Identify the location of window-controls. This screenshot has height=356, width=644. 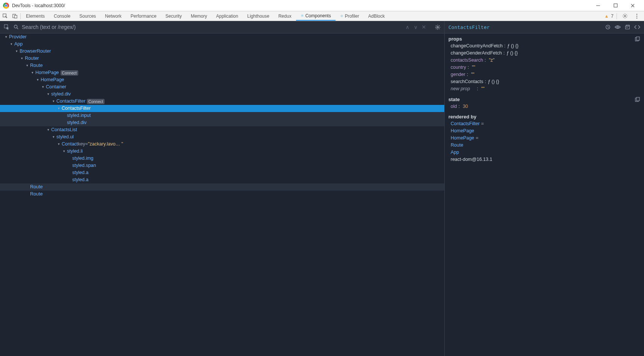
(617, 6).